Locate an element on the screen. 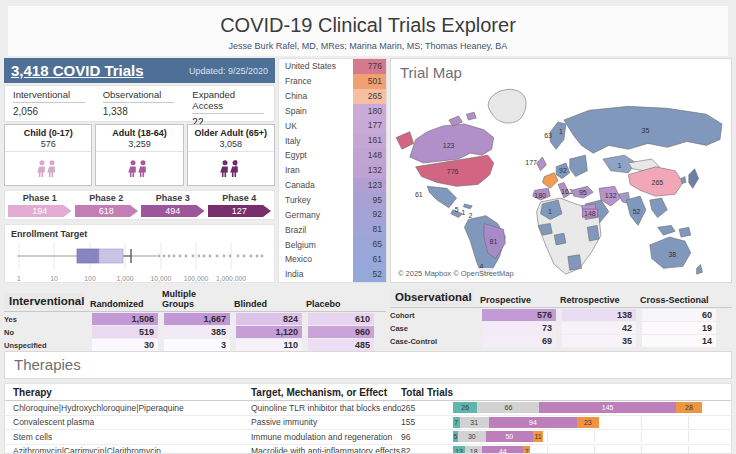 The image size is (736, 454). therapy-bar-segment: 50 is located at coordinates (510, 436).